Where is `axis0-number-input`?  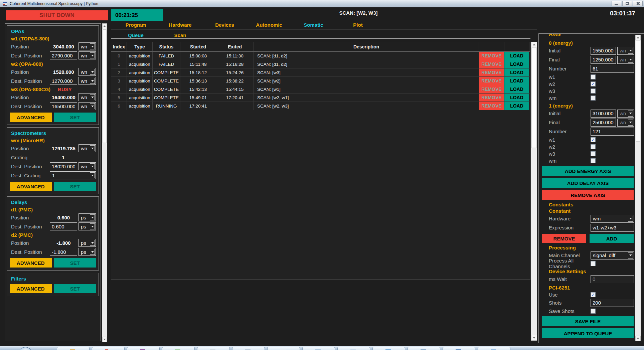 axis0-number-input is located at coordinates (612, 69).